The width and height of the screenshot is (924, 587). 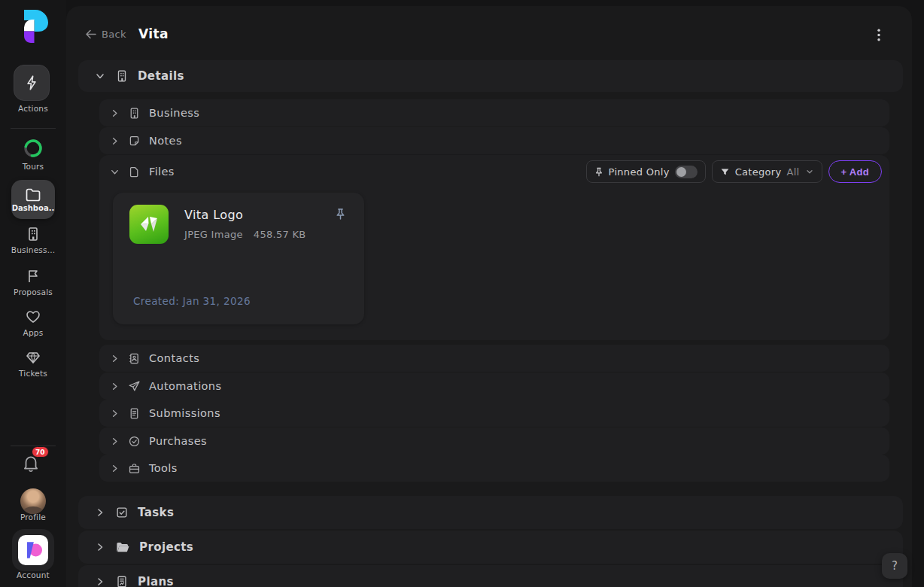 What do you see at coordinates (33, 208) in the screenshot?
I see `sidebar-item-label: Dashboa..` at bounding box center [33, 208].